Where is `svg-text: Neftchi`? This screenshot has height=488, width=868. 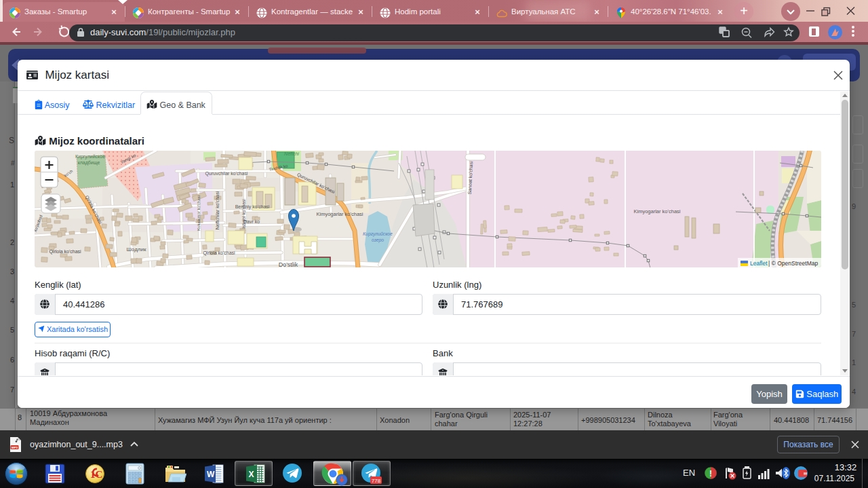
svg-text: Neftchi is located at coordinates (292, 153).